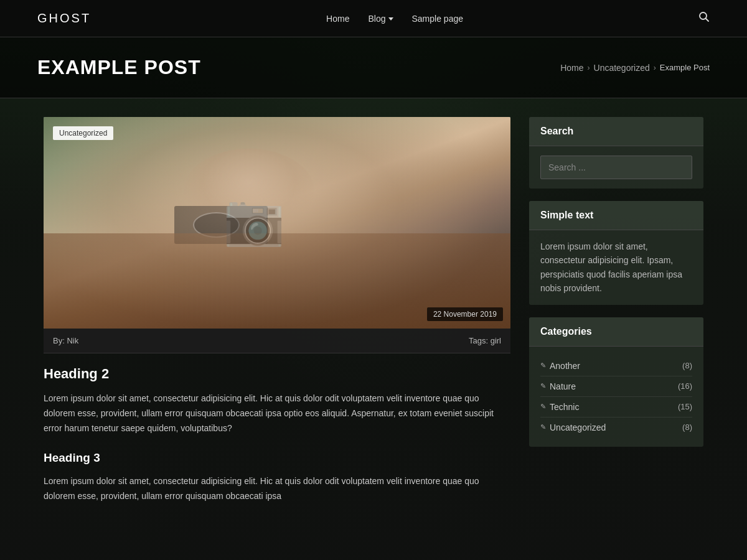 This screenshot has height=560, width=747. I want to click on page-title: EXAMPLE POST, so click(120, 67).